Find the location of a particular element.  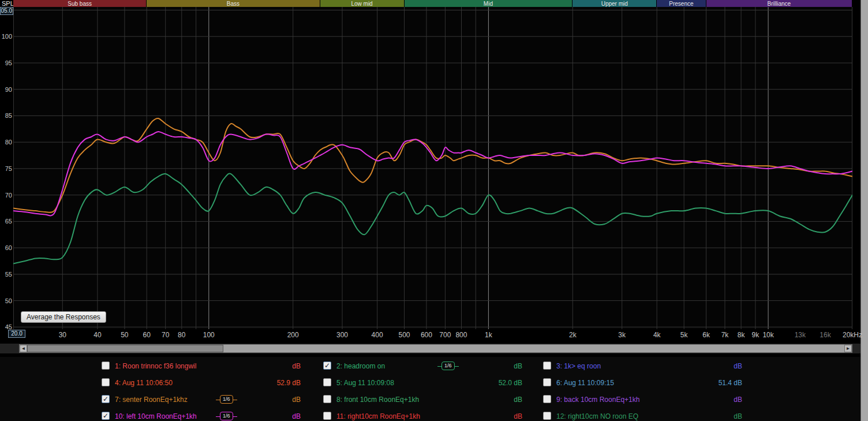

spl-axis-title: SPL is located at coordinates (8, 3).